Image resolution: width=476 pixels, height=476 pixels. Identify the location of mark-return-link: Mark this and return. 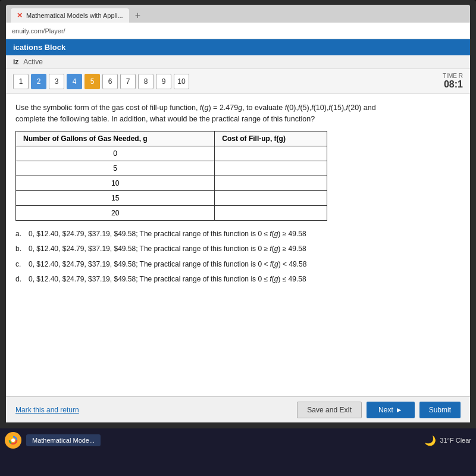
(48, 410).